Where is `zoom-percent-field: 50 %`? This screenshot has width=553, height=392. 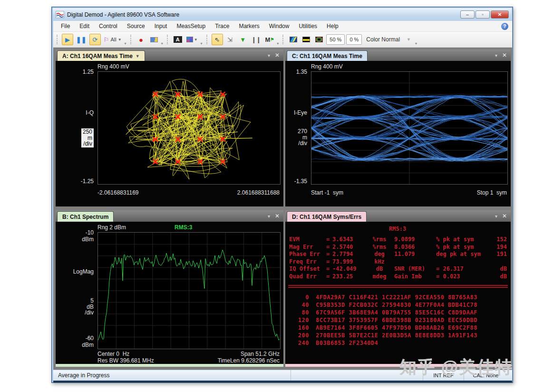
zoom-percent-field: 50 % is located at coordinates (336, 39).